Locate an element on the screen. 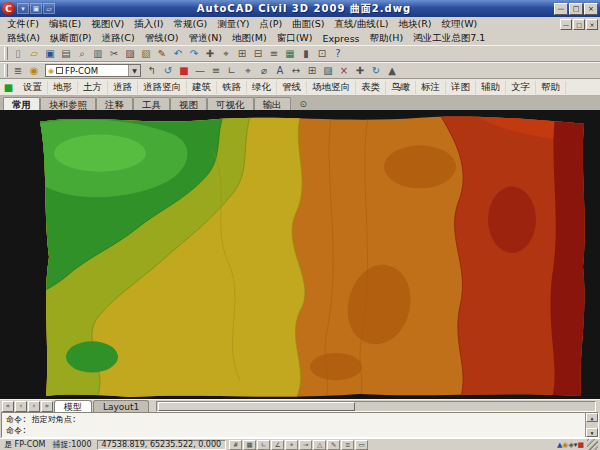 The height and width of the screenshot is (450, 600). osnap-tool-icon: ⌖ is located at coordinates (248, 70).